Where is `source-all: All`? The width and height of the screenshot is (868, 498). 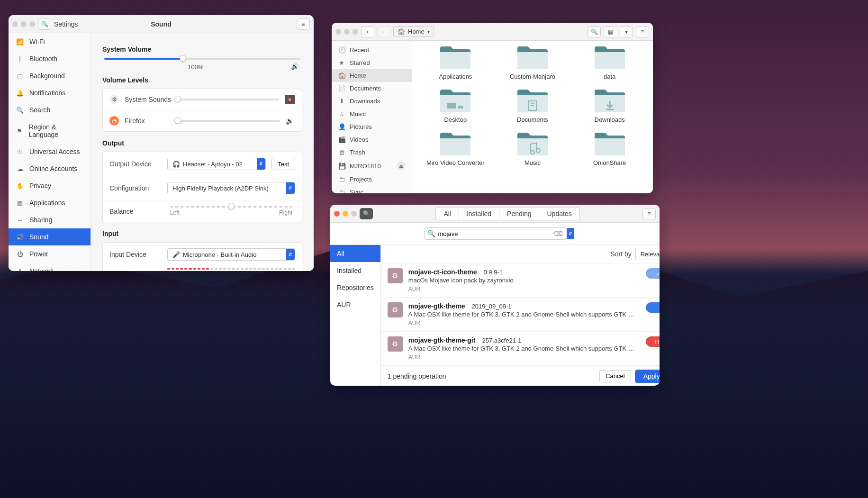
source-all: All is located at coordinates (355, 254).